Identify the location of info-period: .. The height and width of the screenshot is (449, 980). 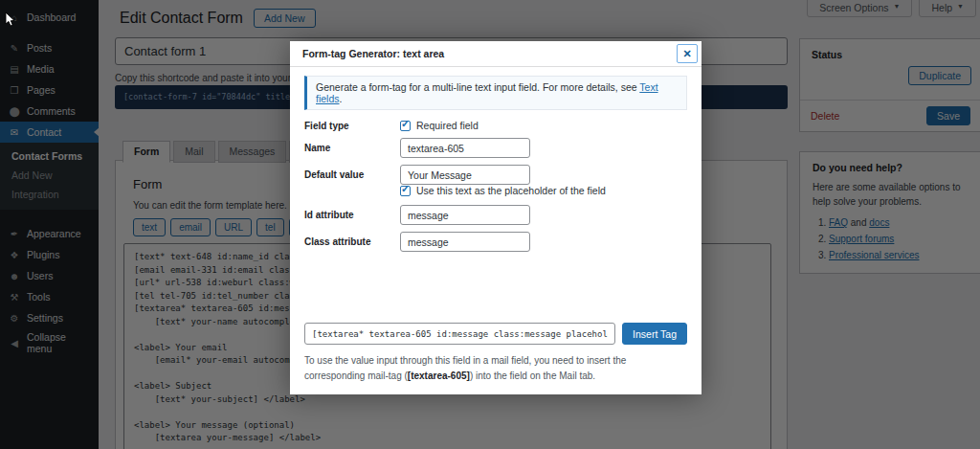
(341, 99).